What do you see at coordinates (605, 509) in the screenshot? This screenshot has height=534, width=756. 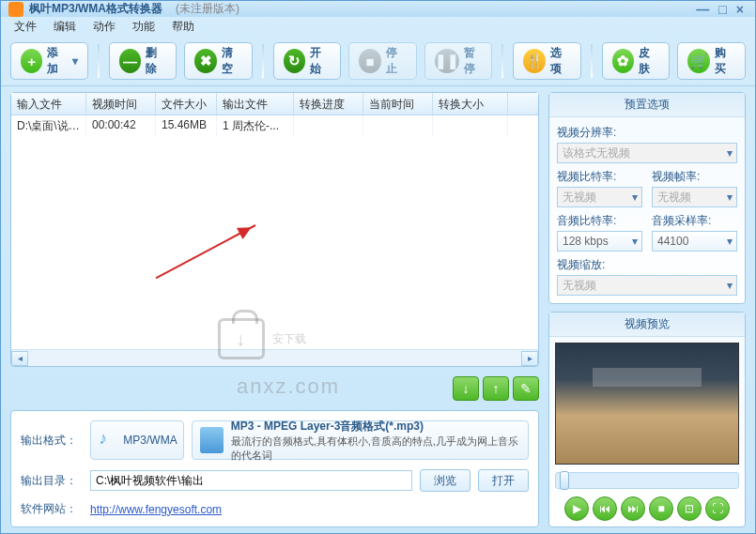 I see `prev-button: ⏮` at bounding box center [605, 509].